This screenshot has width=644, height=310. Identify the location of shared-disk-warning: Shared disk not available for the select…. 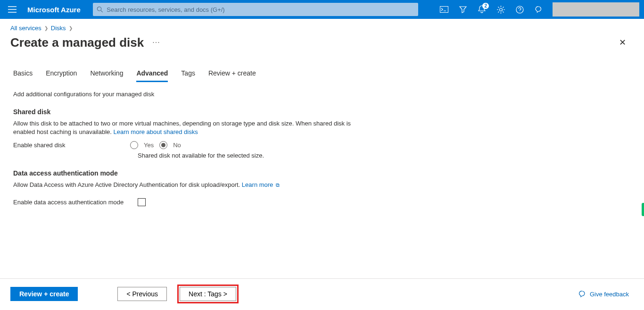
(240, 156).